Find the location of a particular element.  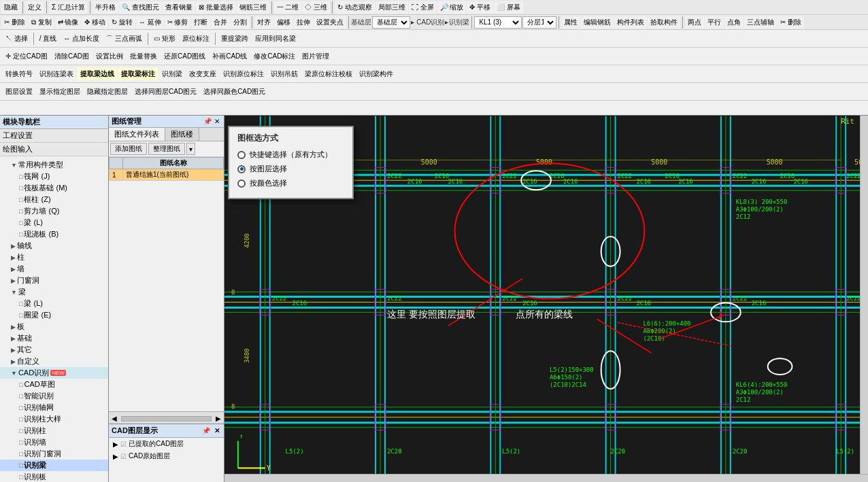

tree-smart-identify: □ 智能识别 is located at coordinates (54, 396).